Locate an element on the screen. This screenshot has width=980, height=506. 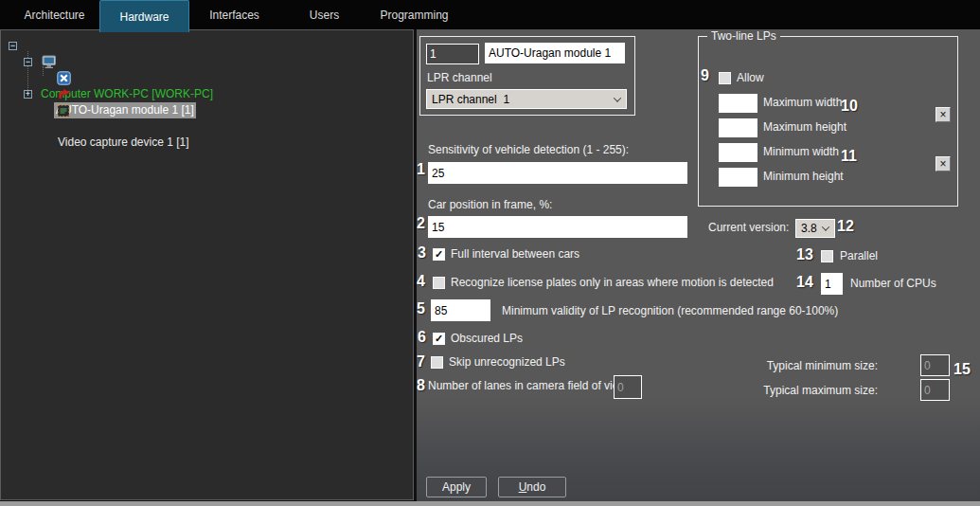
max-width-label: Maximum width is located at coordinates (803, 102).